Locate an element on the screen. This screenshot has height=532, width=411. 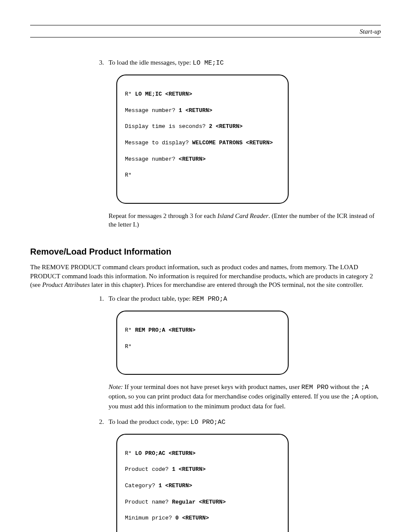
cmd: 2 <RETURN> is located at coordinates (226, 127).